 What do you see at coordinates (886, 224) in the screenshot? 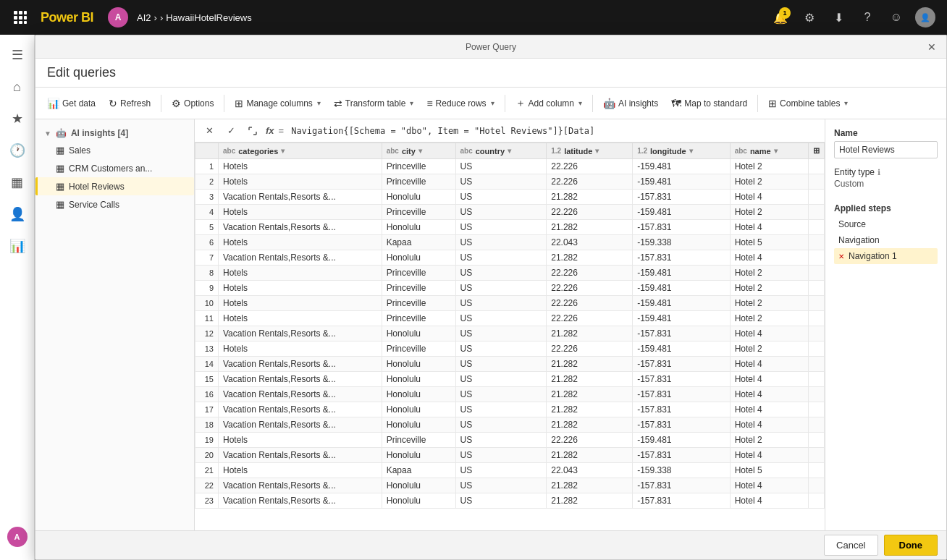
I see `step-source: Source` at bounding box center [886, 224].